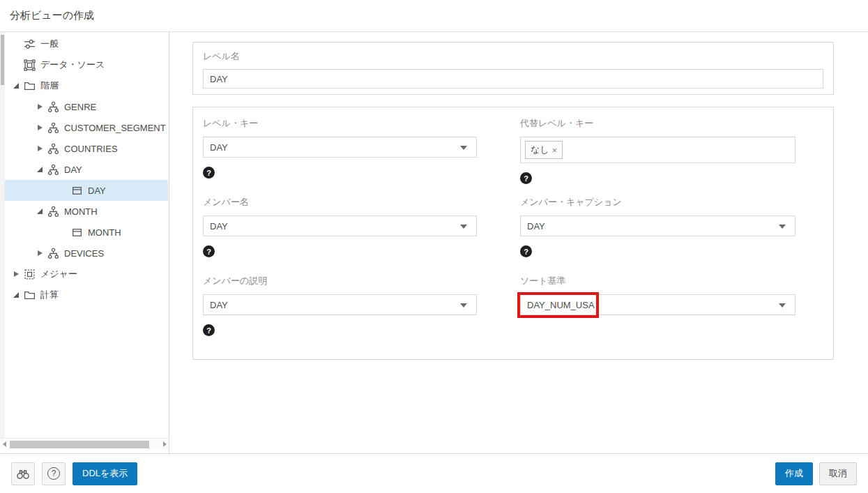  What do you see at coordinates (86, 44) in the screenshot?
I see `sidebar-item-general: 一般` at bounding box center [86, 44].